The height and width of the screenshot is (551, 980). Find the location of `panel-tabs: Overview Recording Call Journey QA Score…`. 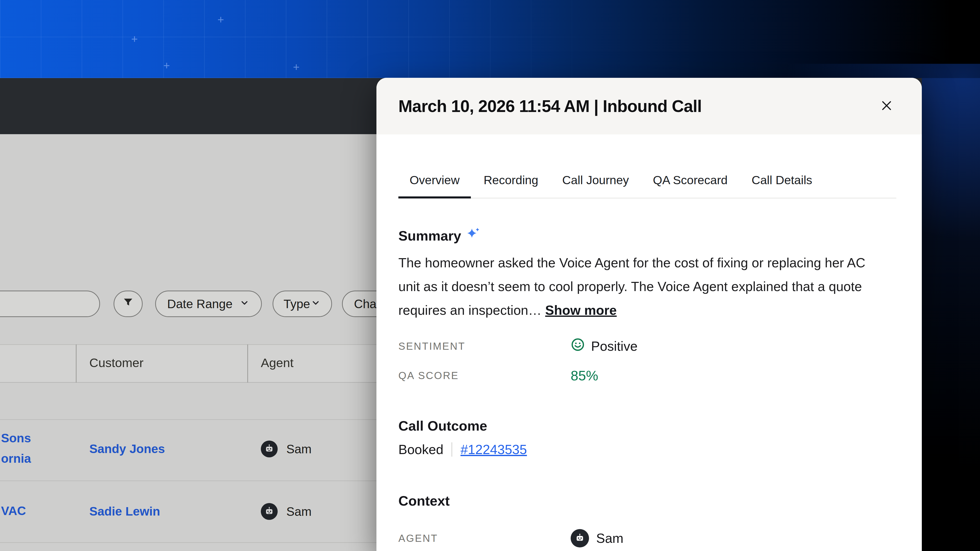

panel-tabs: Overview Recording Call Journey QA Score… is located at coordinates (648, 167).